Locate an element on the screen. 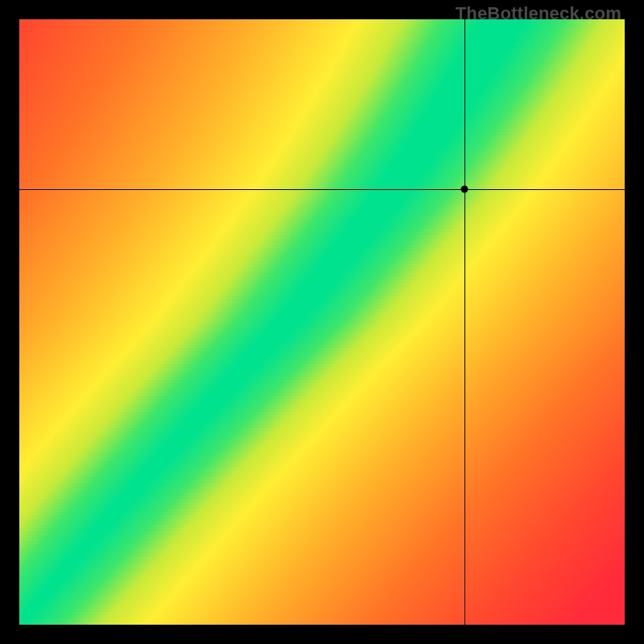  crosshair-vertical is located at coordinates (465, 322).